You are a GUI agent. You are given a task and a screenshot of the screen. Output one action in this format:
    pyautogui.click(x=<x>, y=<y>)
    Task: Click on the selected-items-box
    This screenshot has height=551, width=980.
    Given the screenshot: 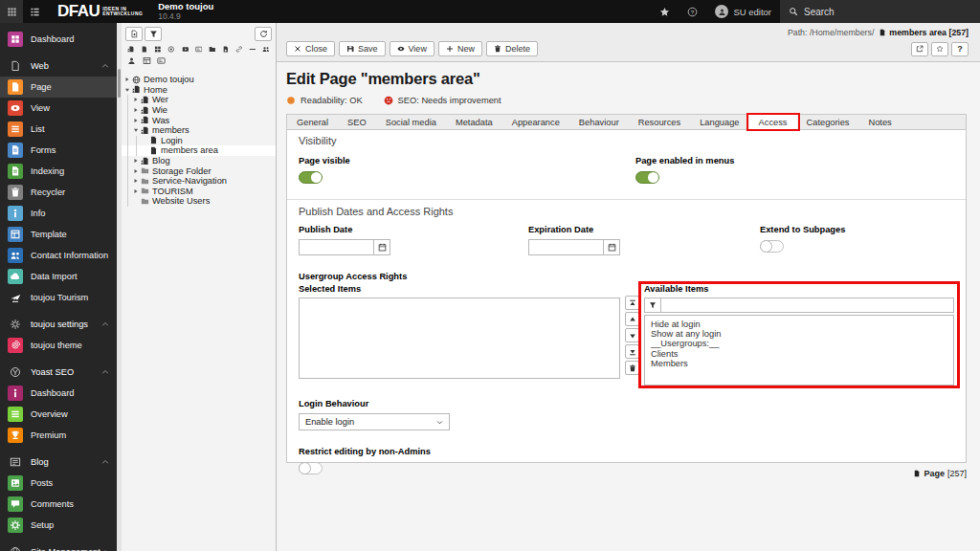 What is the action you would take?
    pyautogui.click(x=459, y=339)
    